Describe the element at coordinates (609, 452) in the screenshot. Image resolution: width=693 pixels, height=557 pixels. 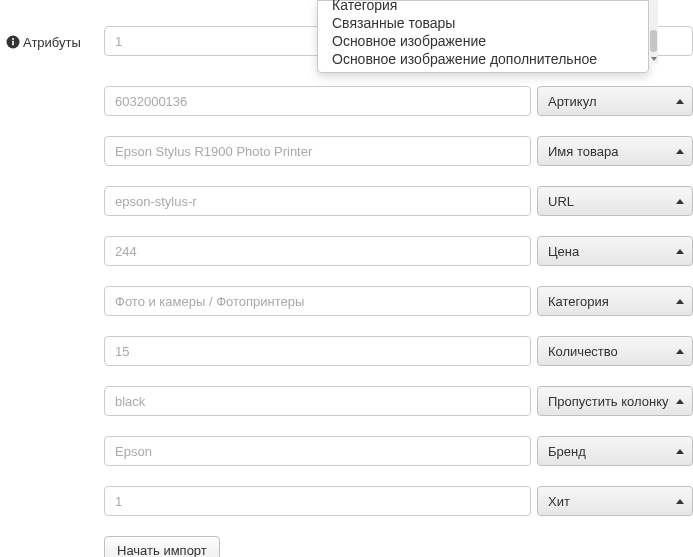
I see `select-value: Бренд` at that location.